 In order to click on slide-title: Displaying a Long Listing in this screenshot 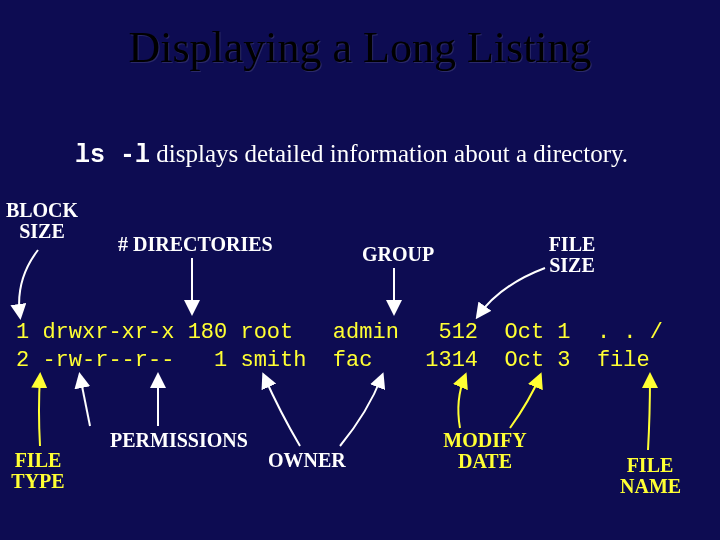, I will do `click(360, 48)`.